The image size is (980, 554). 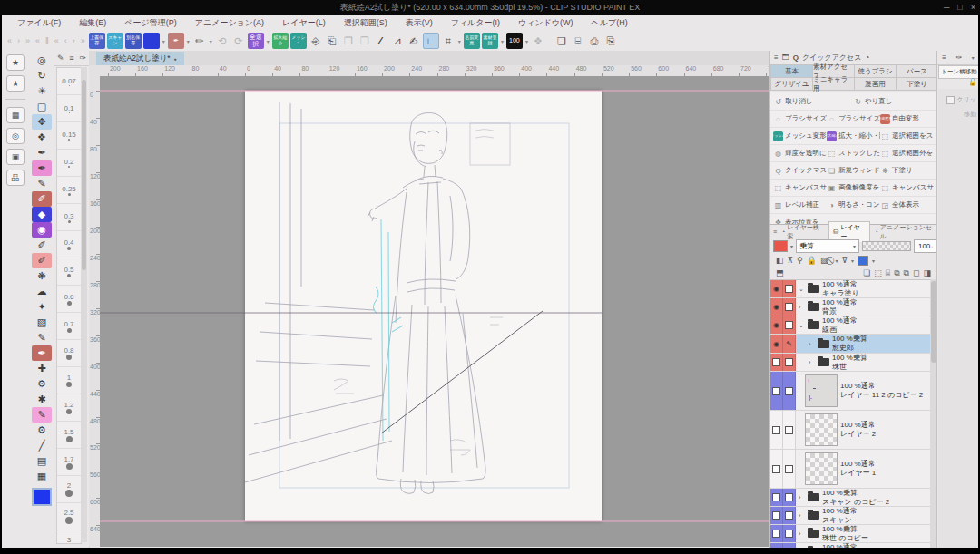 What do you see at coordinates (475, 24) in the screenshot?
I see `menu-item-8: フィルター(I)` at bounding box center [475, 24].